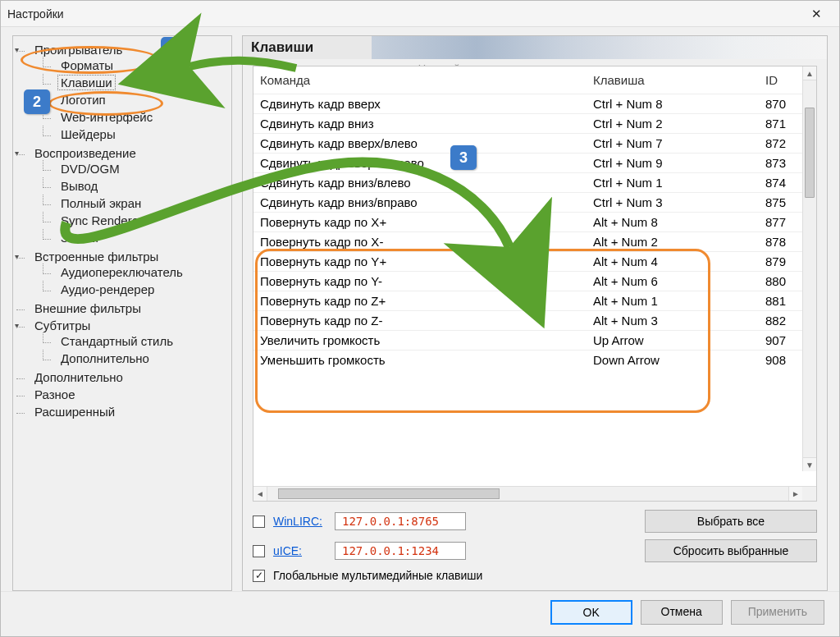 The height and width of the screenshot is (637, 840). I want to click on scroll-left-icon: ◄, so click(261, 494).